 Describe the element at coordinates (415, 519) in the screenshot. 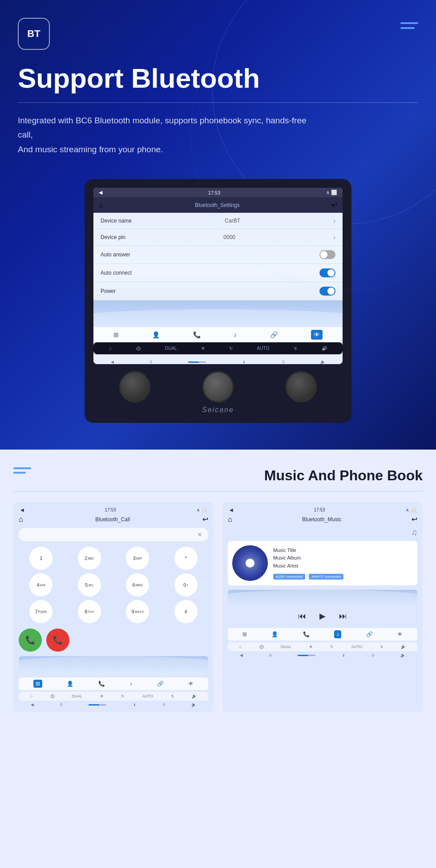

I see `music-back-nav: ↩` at that location.